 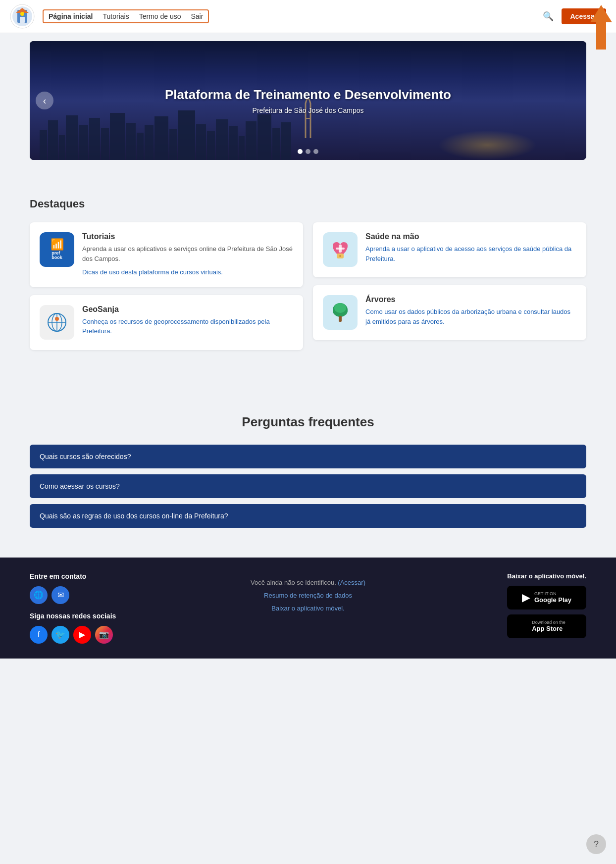 I want to click on faq-item-1: Quais cursos são oferecidos?, so click(x=308, y=457).